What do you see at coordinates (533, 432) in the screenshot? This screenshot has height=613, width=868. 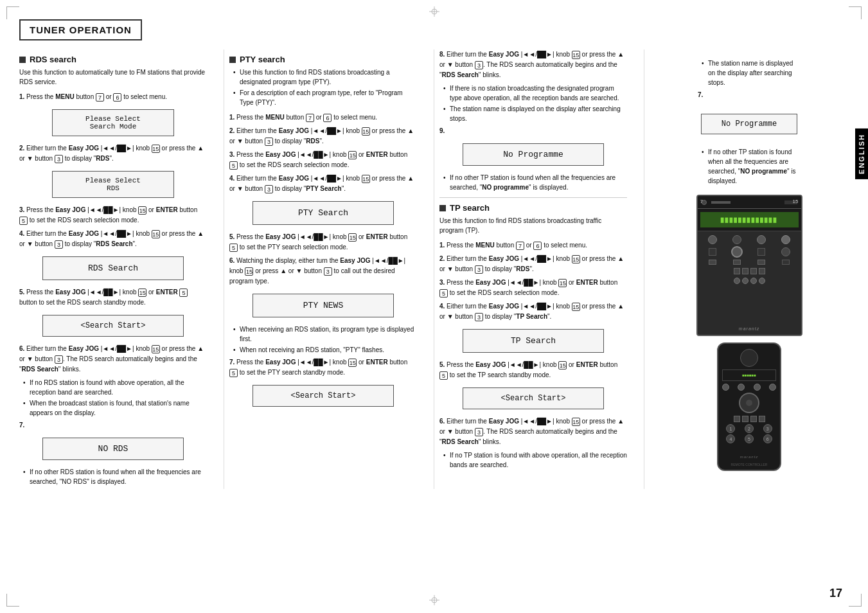 I see `tp-step-6: 6. Either turn the Easy JOG |◄◄/██►| kno…` at bounding box center [533, 432].